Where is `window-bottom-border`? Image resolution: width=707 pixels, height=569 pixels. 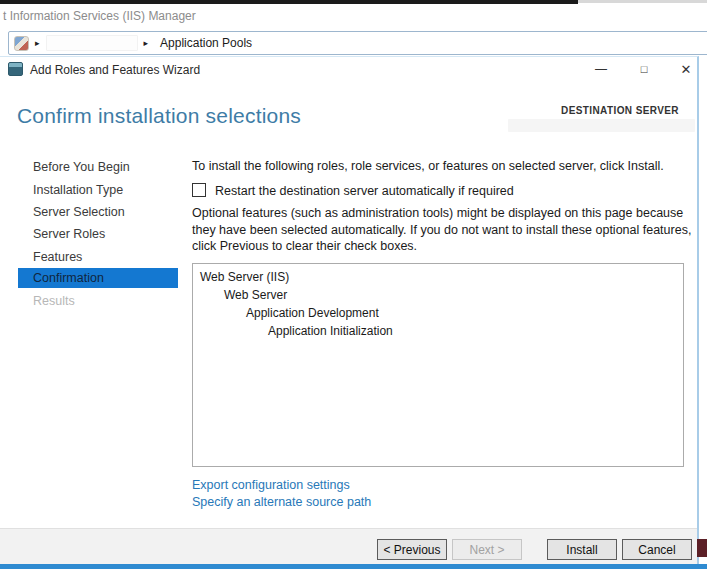
window-bottom-border is located at coordinates (354, 566).